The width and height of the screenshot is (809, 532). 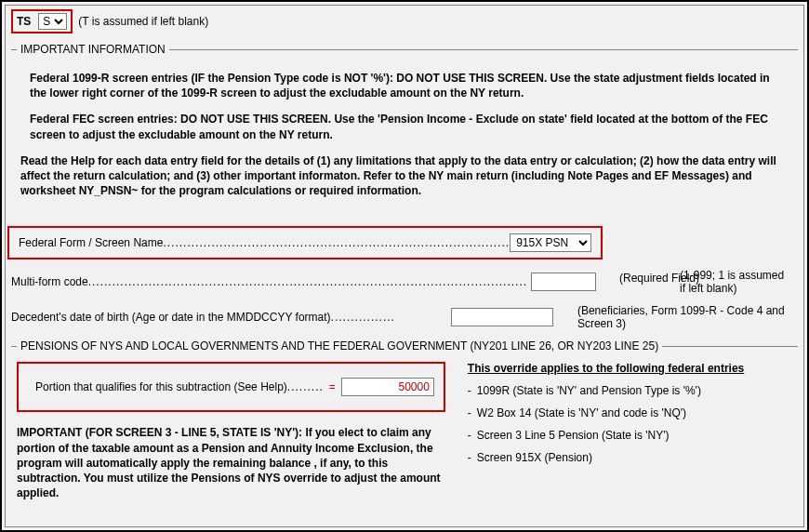 I want to click on qualify-label: Portion that qualifies for this subtract…, so click(x=162, y=387).